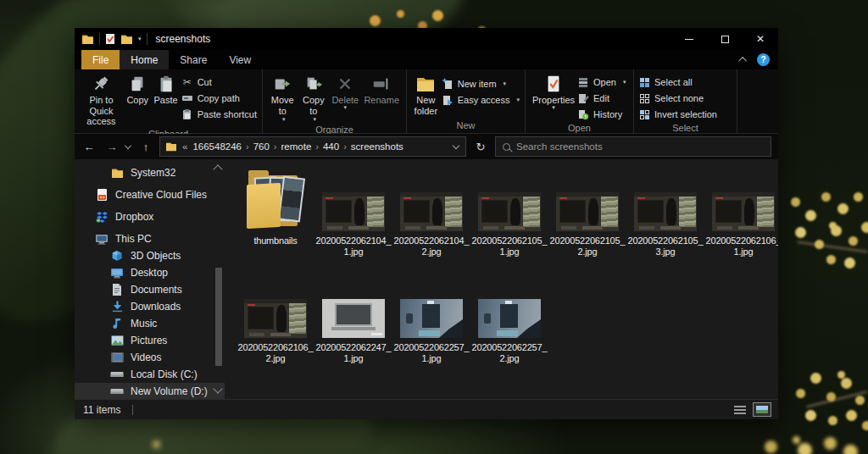 The width and height of the screenshot is (868, 454). What do you see at coordinates (297, 147) in the screenshot?
I see `breadcrumb-segment: remote` at bounding box center [297, 147].